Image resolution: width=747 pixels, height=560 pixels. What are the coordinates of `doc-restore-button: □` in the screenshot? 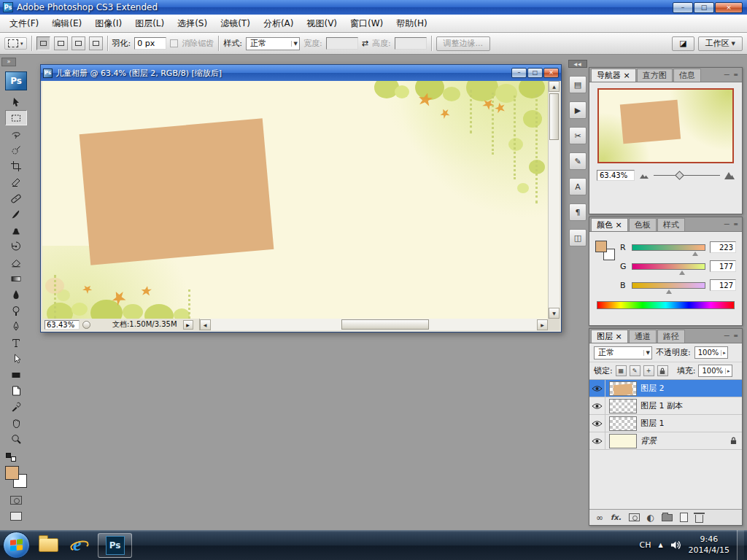 It's located at (535, 73).